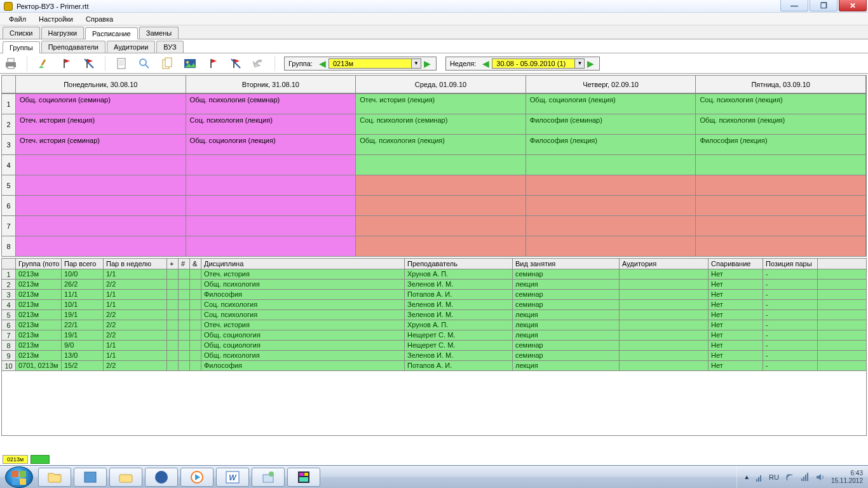 The image size is (868, 488). Describe the element at coordinates (135, 264) in the screenshot. I see `column-header: Пар в неделю` at that location.